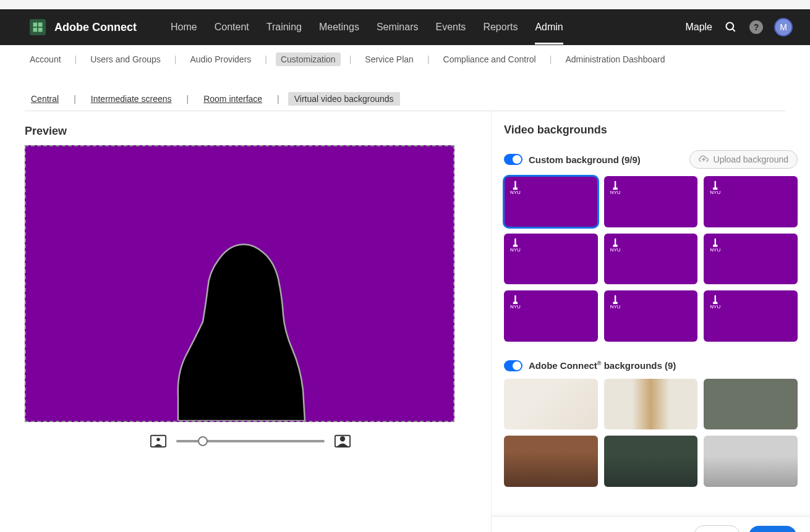 This screenshot has width=810, height=532. Describe the element at coordinates (232, 99) in the screenshot. I see `tab-room-interface: Room interface` at that location.